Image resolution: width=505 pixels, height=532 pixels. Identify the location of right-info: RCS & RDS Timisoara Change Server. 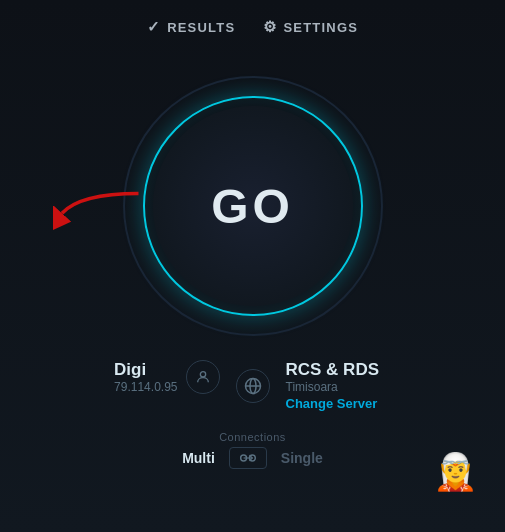
(349, 386).